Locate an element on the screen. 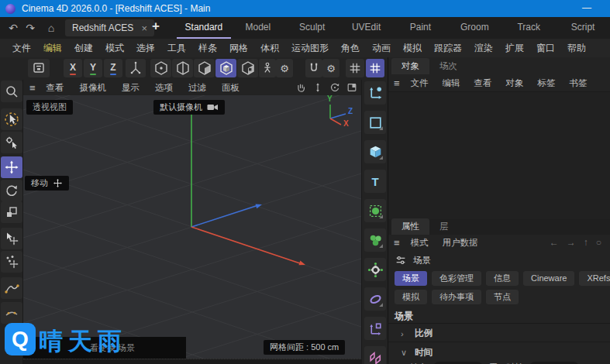 This screenshot has height=364, width=610. make-editable-icon is located at coordinates (39, 68).